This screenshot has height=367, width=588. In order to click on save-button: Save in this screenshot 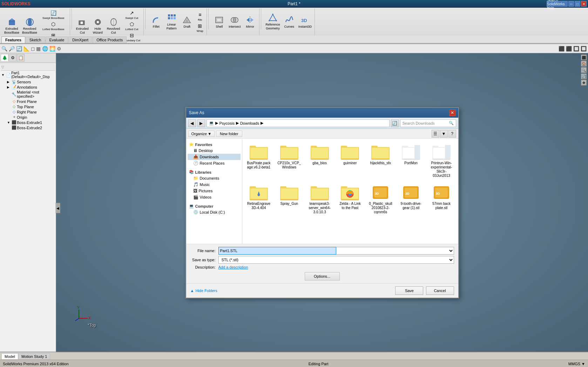, I will do `click(409, 291)`.